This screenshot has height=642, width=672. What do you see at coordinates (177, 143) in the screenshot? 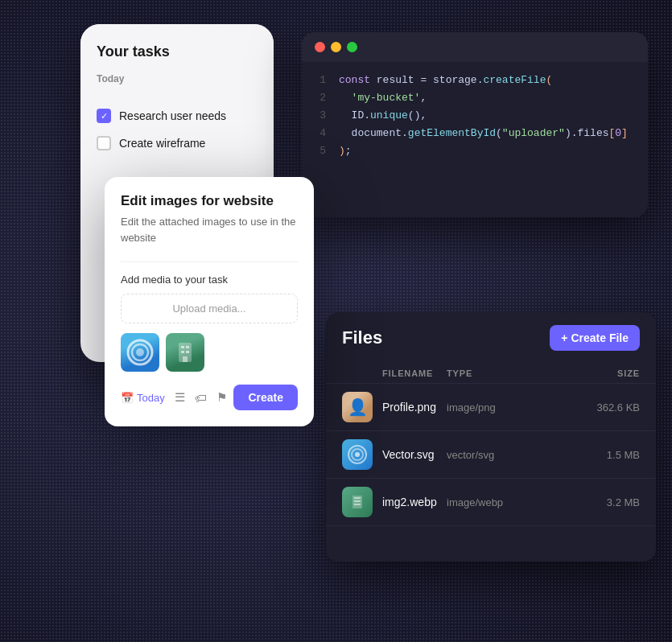
I see `task-item-2: Create wireframe` at bounding box center [177, 143].